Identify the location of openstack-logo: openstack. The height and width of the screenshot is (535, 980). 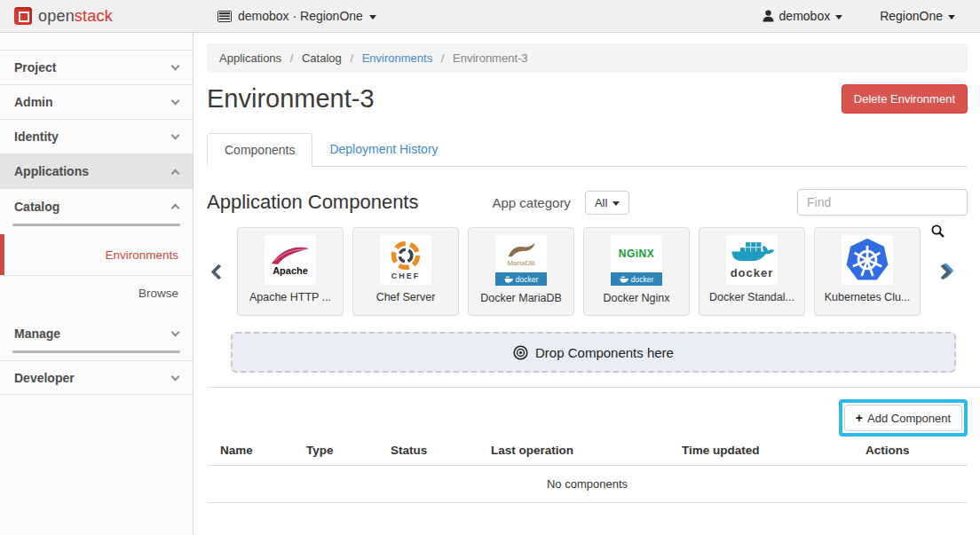
(64, 16).